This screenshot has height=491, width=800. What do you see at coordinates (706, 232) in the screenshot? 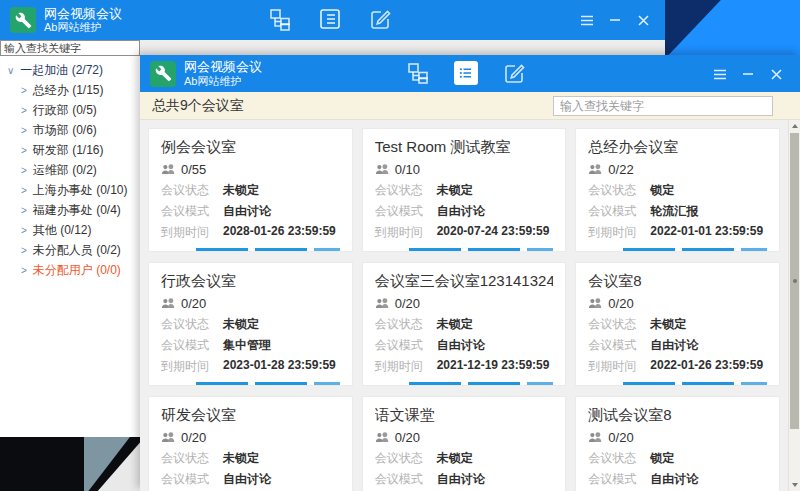
I see `expire-value: 2022-01-01 23:59:59` at bounding box center [706, 232].